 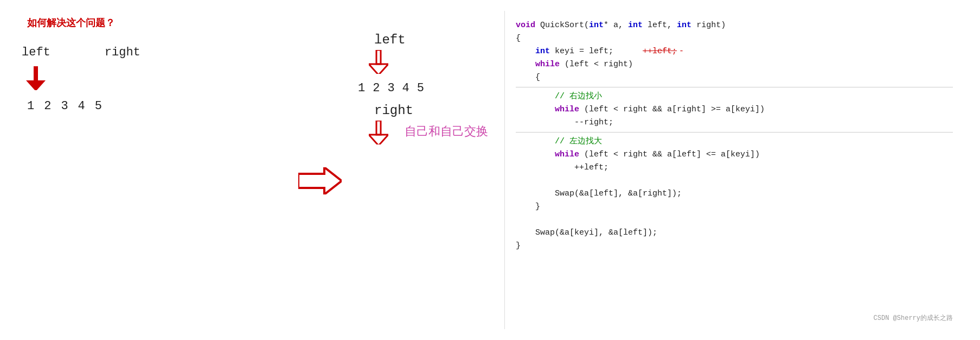 I want to click on code-line-10: while (left < right && a[left] <= a[keyi…, so click(x=734, y=155).